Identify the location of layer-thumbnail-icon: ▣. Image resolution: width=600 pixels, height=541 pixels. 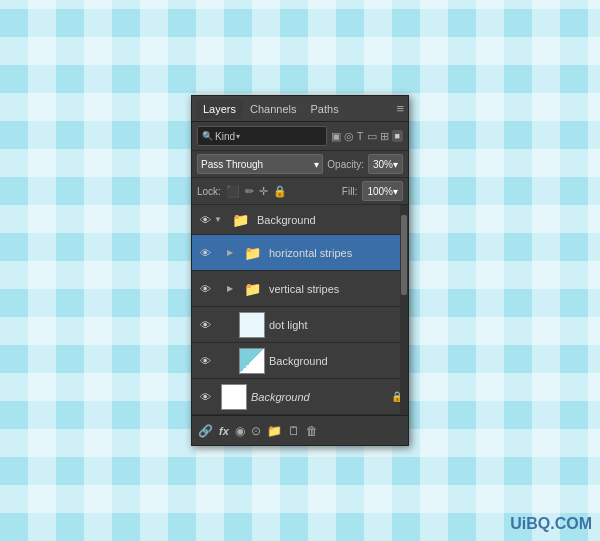
(336, 136).